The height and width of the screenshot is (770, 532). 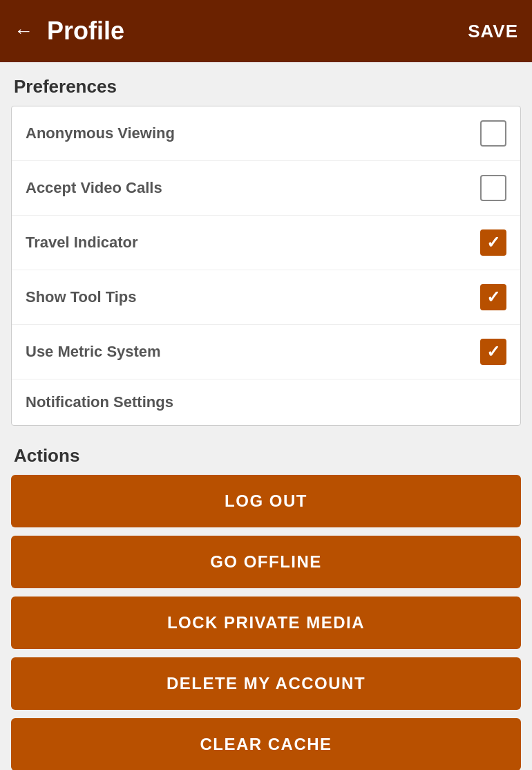 I want to click on clear-cache-button: CLEAR CACHE, so click(x=266, y=744).